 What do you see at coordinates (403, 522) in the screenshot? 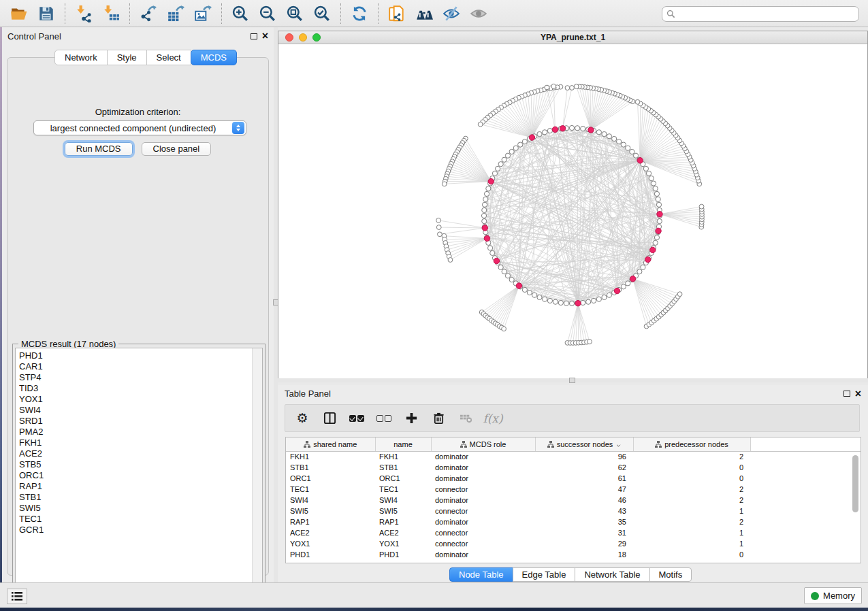
I see `table-cell: RAP1` at bounding box center [403, 522].